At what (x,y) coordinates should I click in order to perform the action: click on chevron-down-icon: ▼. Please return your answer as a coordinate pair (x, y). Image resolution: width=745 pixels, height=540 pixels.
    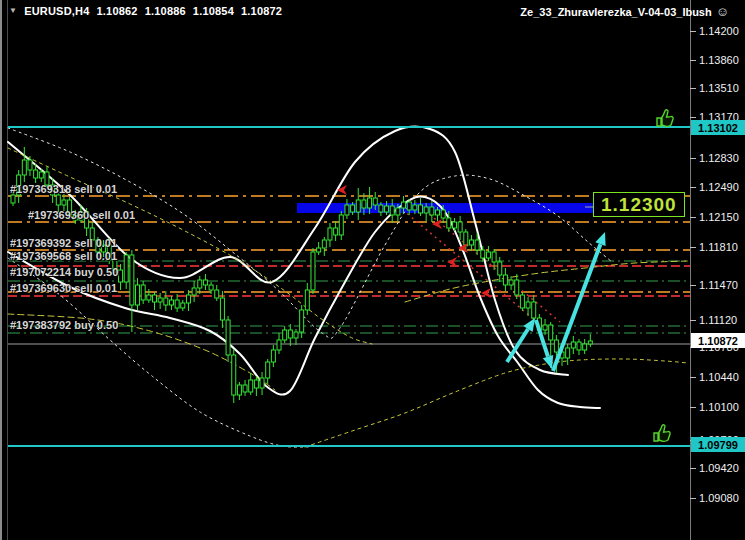
    Looking at the image, I should click on (13, 11).